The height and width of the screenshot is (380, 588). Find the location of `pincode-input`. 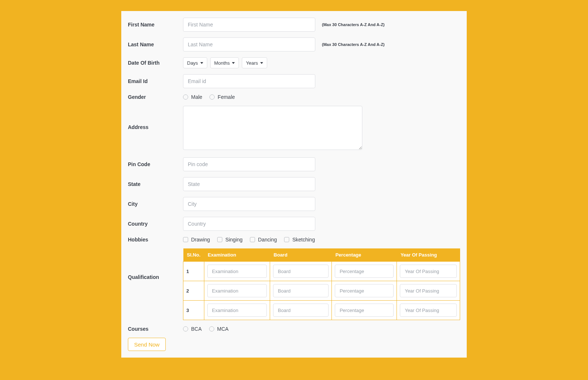

pincode-input is located at coordinates (249, 164).